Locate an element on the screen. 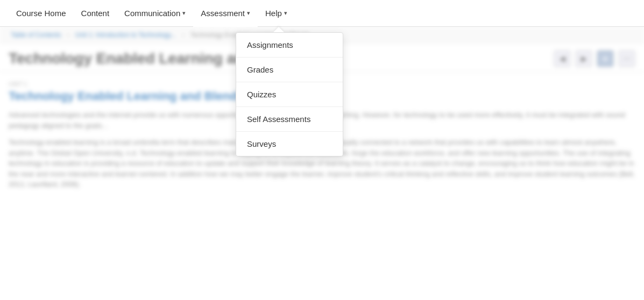 This screenshot has height=300, width=644. nav-course-home-label: Course Home is located at coordinates (41, 13).